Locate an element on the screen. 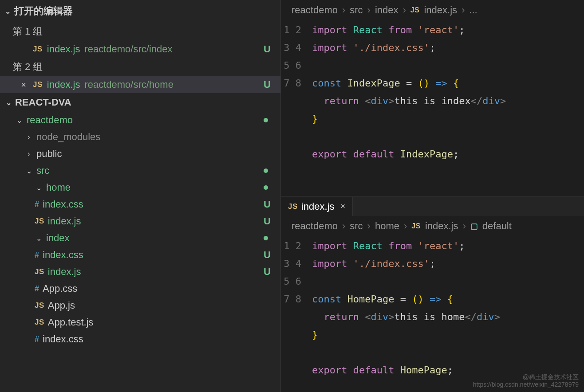 The height and width of the screenshot is (392, 584). open-editor-filepath: reactdemo/src/index is located at coordinates (128, 49).